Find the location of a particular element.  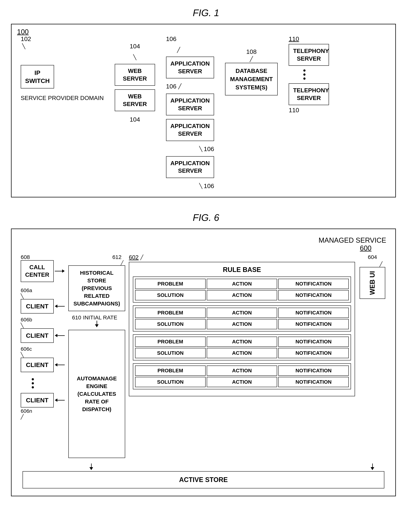

rule-group-2: PROBLEM ACTION NOTIFICATION SOLUTION ACT… is located at coordinates (242, 319).